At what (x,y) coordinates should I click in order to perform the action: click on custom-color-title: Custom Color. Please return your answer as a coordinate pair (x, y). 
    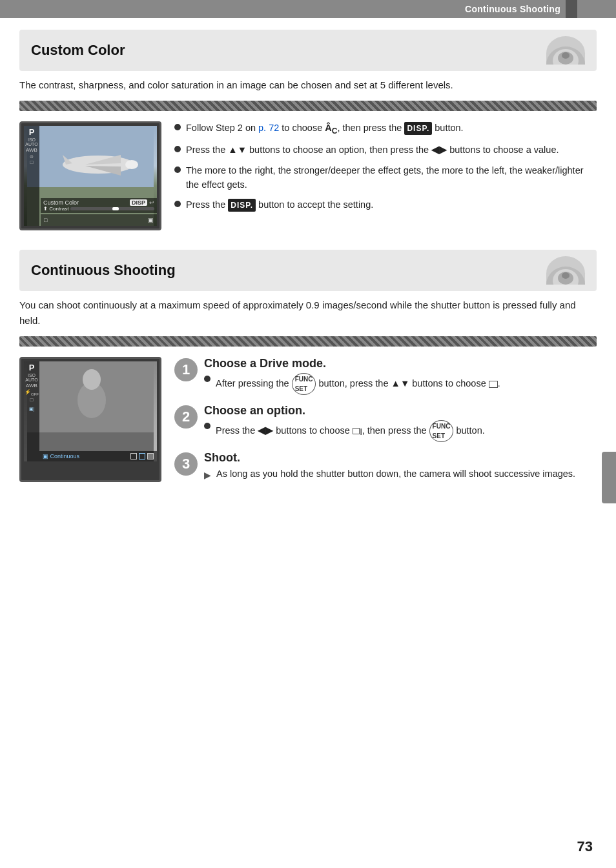
    Looking at the image, I should click on (77, 50).